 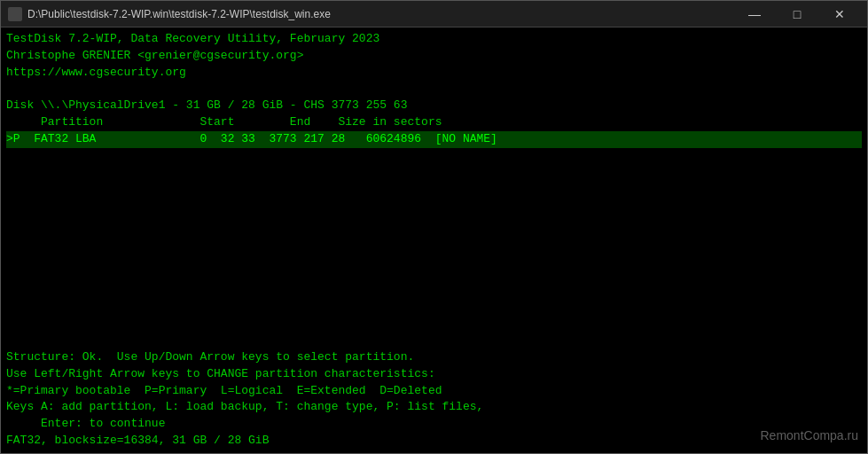 What do you see at coordinates (840, 14) in the screenshot?
I see `close-button: ✕` at bounding box center [840, 14].